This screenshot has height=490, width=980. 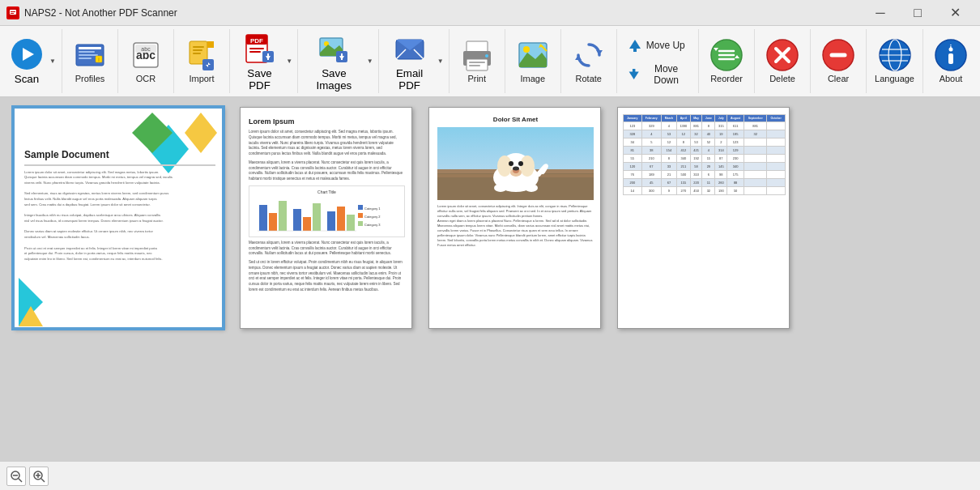 I want to click on save-pdf-dropdown: ▼, so click(x=289, y=62).